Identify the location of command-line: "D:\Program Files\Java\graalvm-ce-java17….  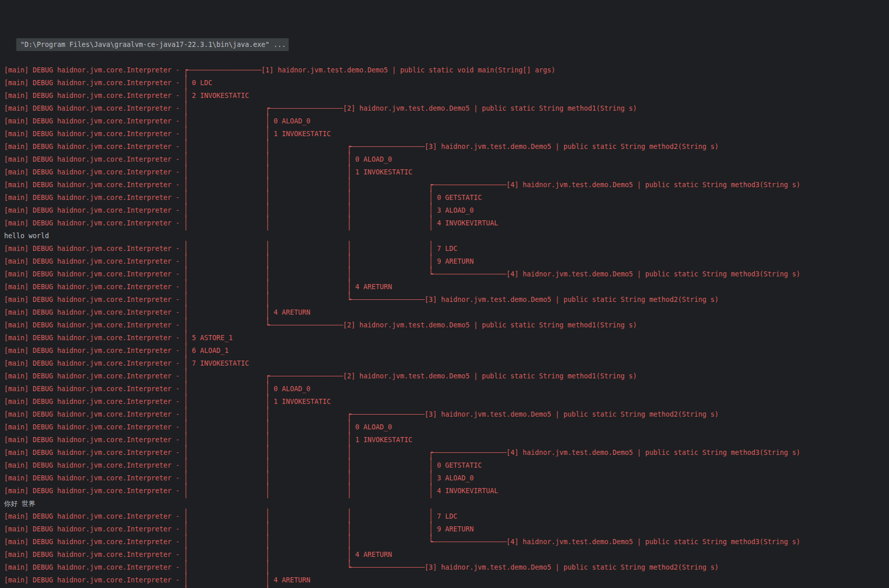
(445, 32).